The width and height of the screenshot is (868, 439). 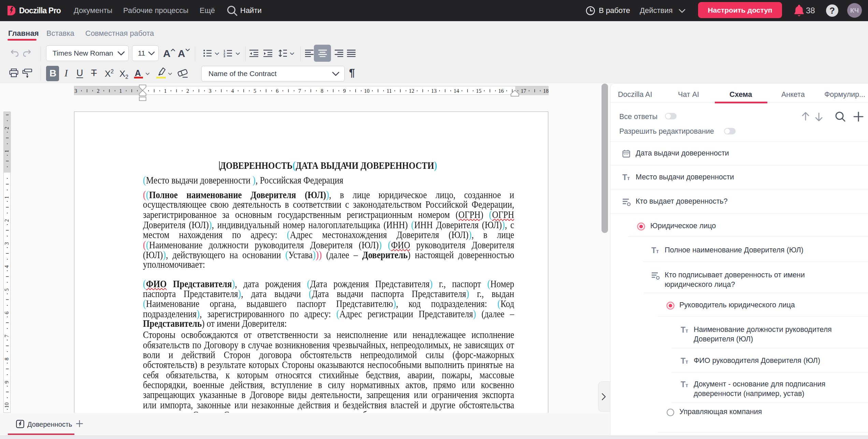 What do you see at coordinates (501, 91) in the screenshot?
I see `svg-text: 16` at bounding box center [501, 91].